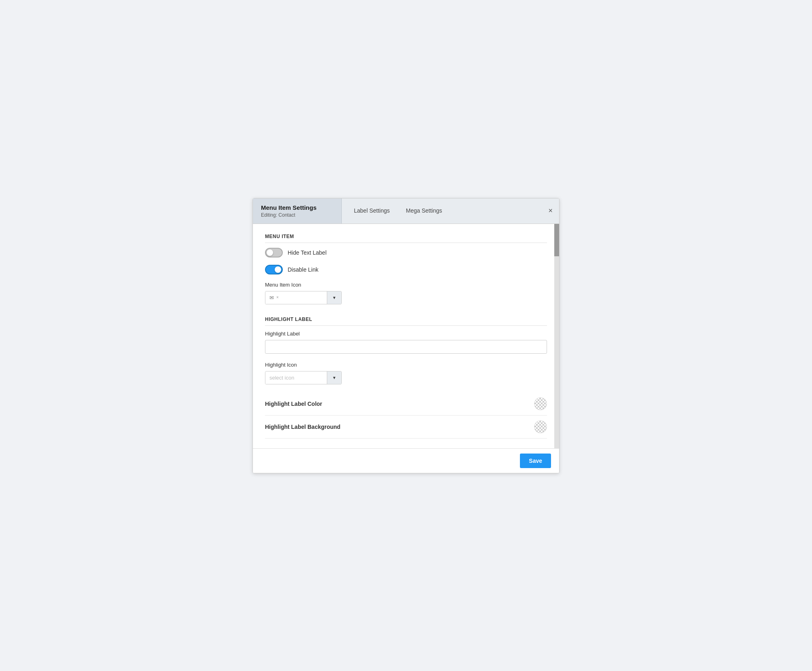  Describe the element at coordinates (334, 298) in the screenshot. I see `chevron-down-icon: ▼` at that location.